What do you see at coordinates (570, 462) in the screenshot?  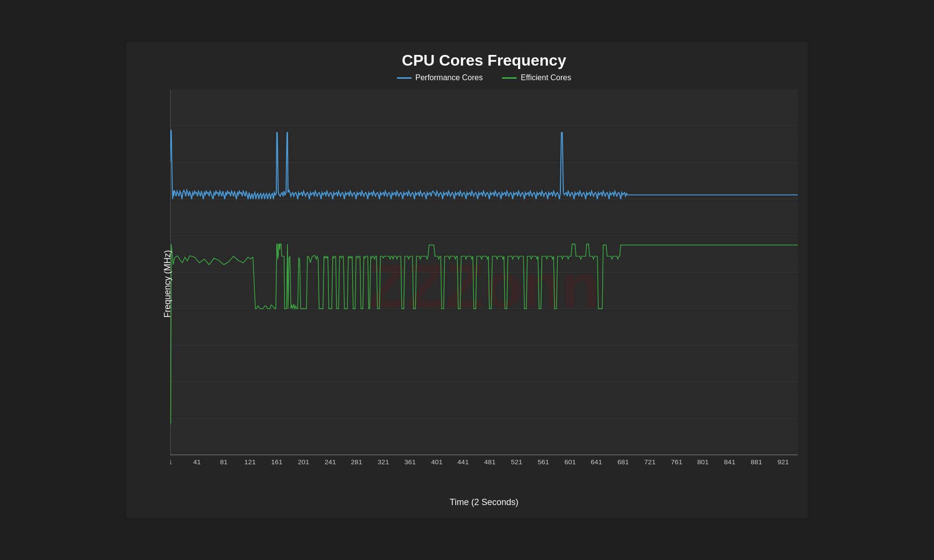 I see `svg-text: 601` at bounding box center [570, 462].